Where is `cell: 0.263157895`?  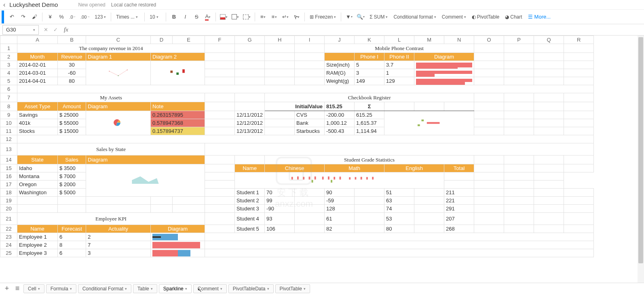
cell: 0.263157895 is located at coordinates (178, 115).